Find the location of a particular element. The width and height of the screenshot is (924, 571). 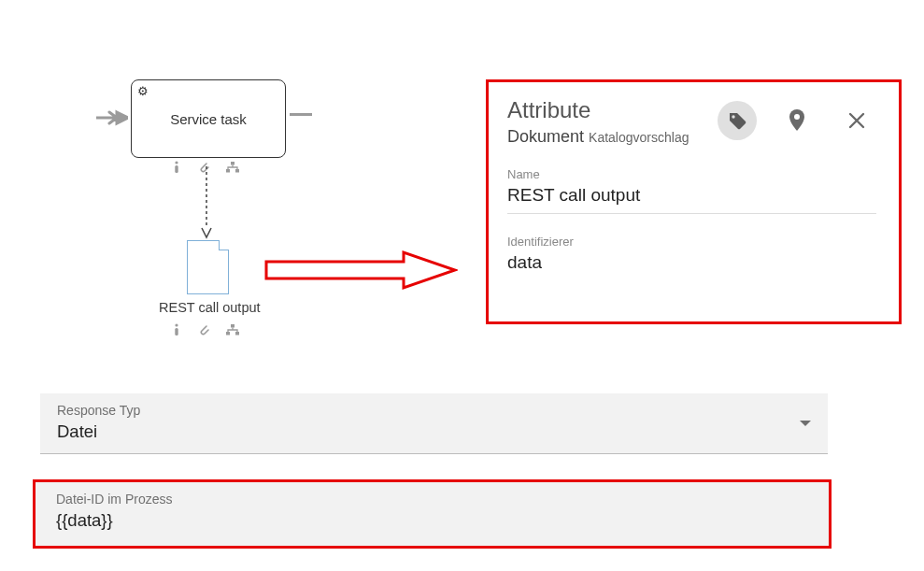

response-type-label: Response Typ is located at coordinates (434, 410).